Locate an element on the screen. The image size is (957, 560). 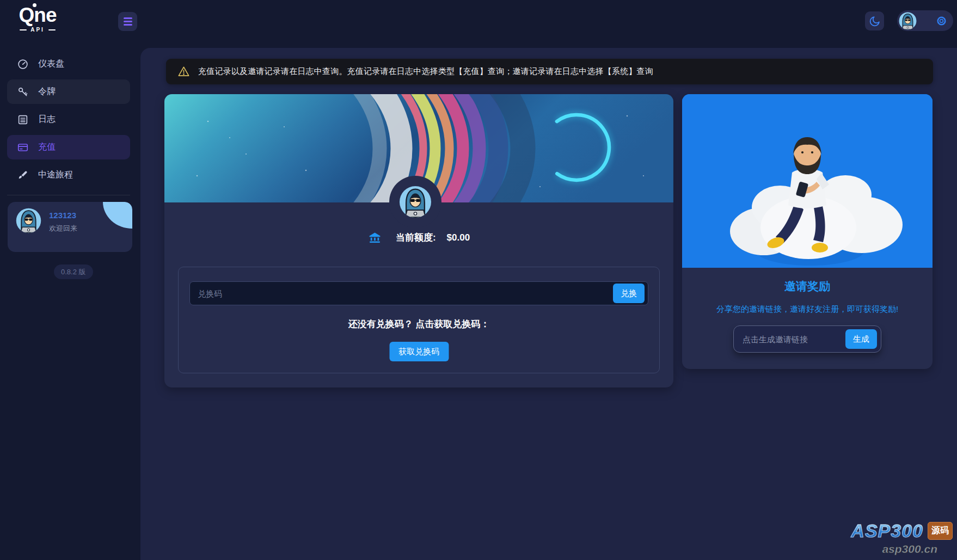
redeem-hint: 还没有兑换码？ 点击获取兑换码： is located at coordinates (419, 324).